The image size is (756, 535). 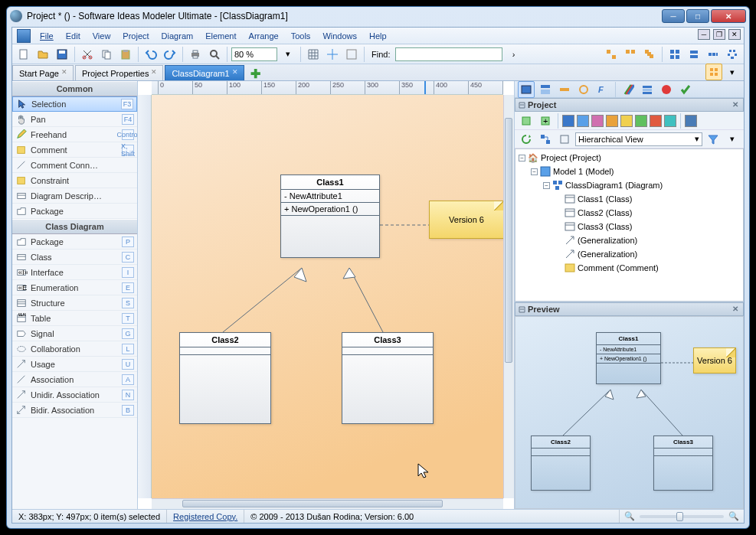 I want to click on zoom-slider, so click(x=682, y=517).